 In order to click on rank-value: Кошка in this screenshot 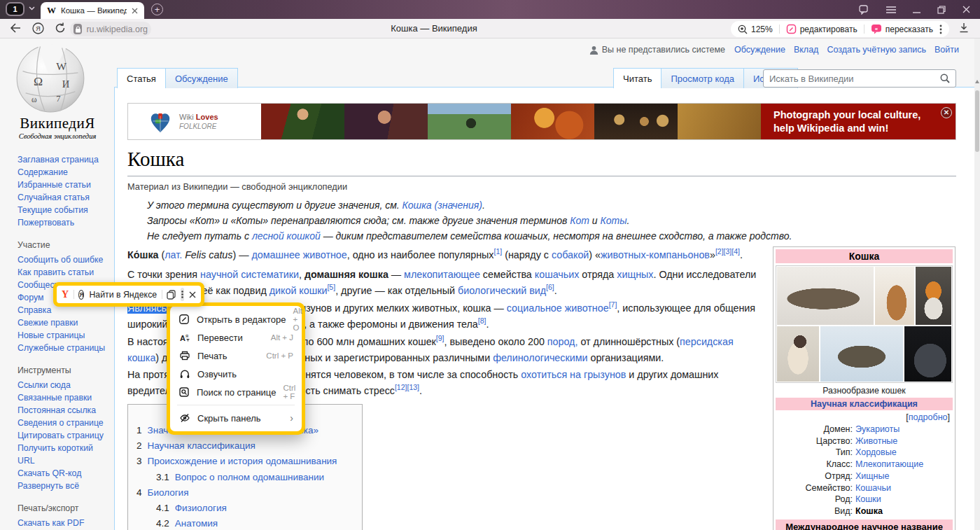, I will do `click(869, 511)`.